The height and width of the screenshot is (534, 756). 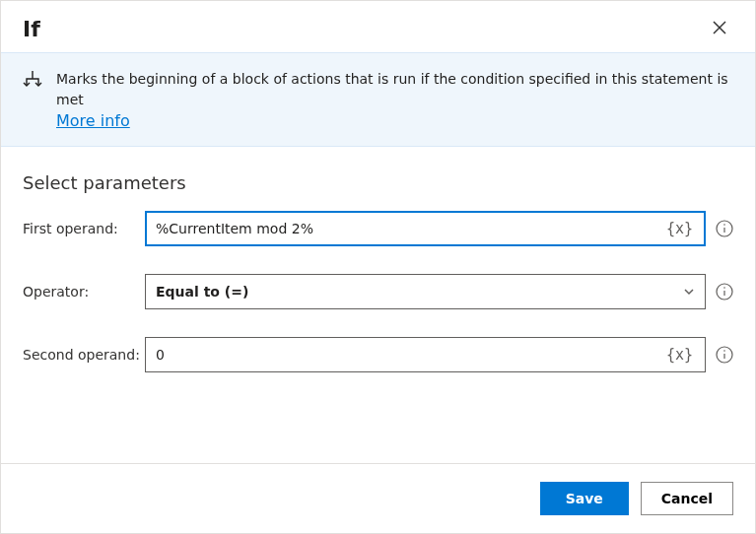 I want to click on operator-select: Equal to (=), so click(x=426, y=292).